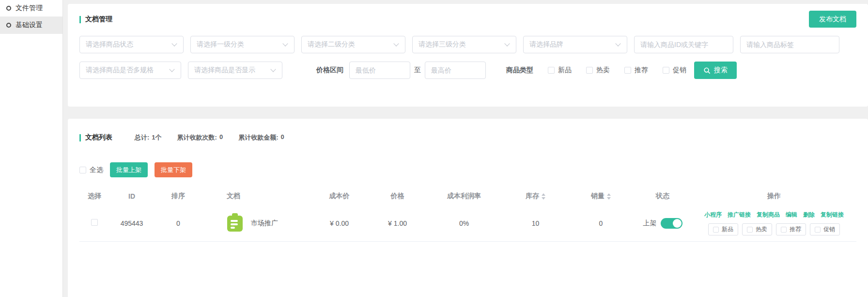 Image resolution: width=868 pixels, height=297 pixels. Describe the element at coordinates (468, 170) in the screenshot. I see `batch-action-row: 全选 批量上架 批量下架` at that location.